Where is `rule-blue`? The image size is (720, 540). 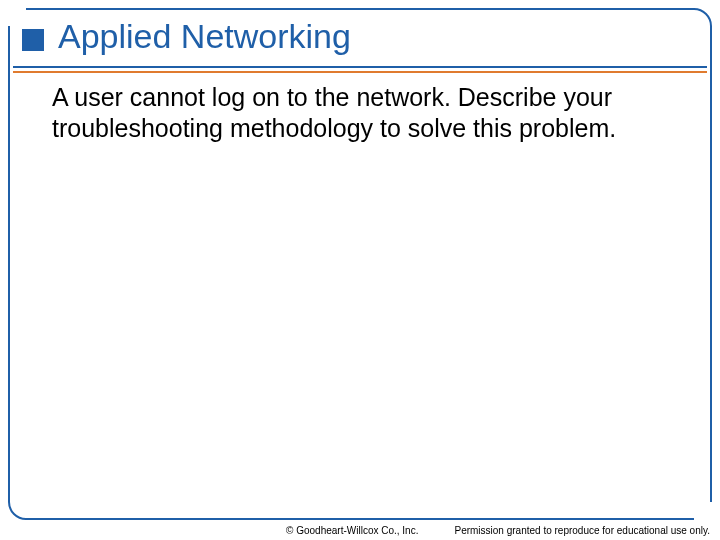 rule-blue is located at coordinates (360, 67).